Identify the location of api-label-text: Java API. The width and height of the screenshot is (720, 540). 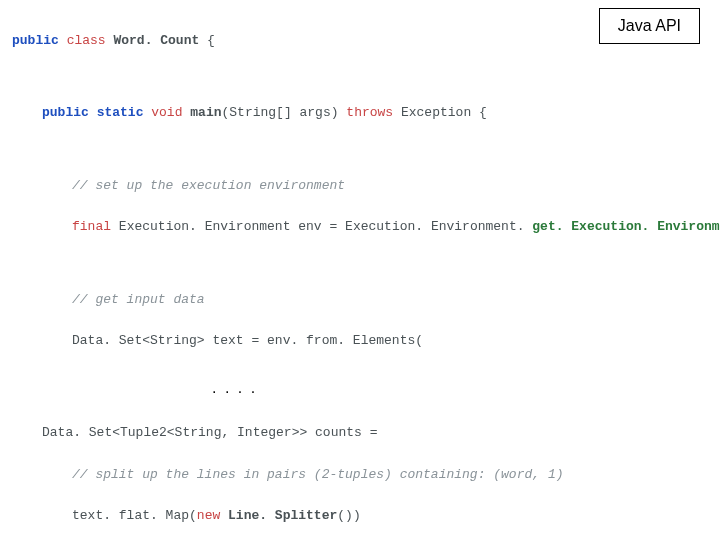
(650, 26).